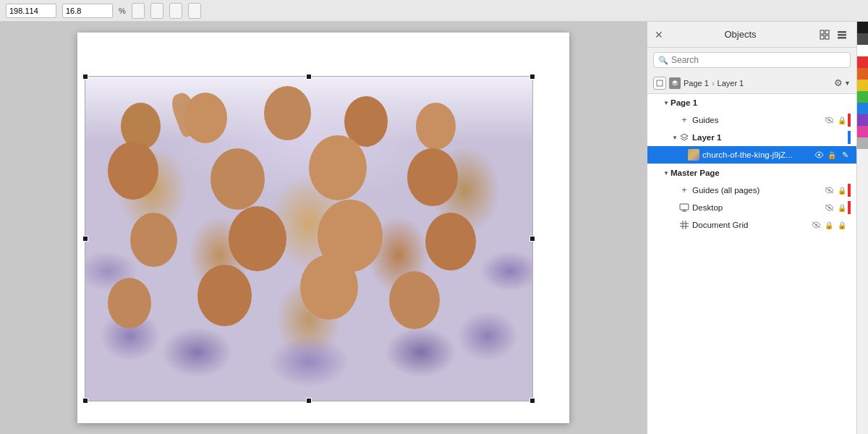  Describe the element at coordinates (842, 225) in the screenshot. I see `extra-lock-icon: 🔒` at that location.